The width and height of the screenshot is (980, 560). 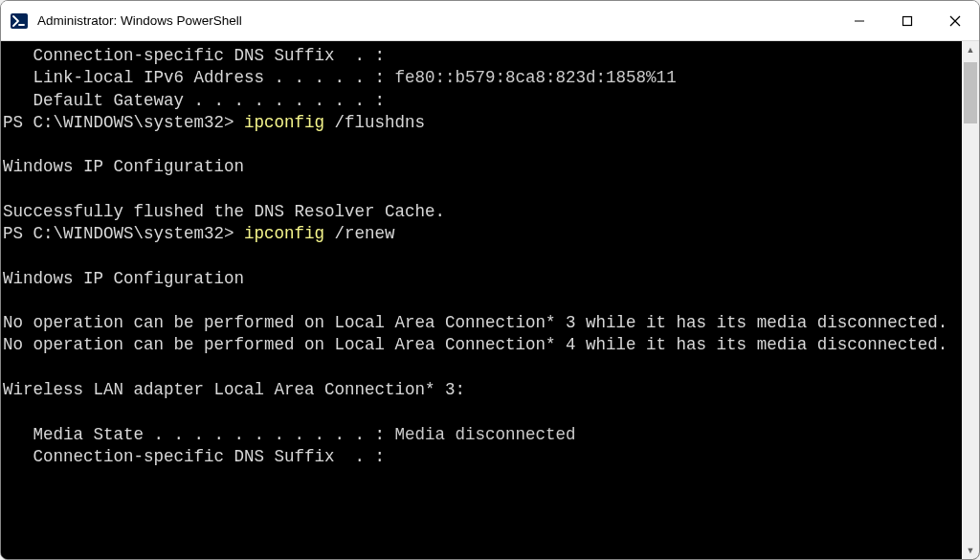 What do you see at coordinates (490, 21) in the screenshot?
I see `titlebar: Administrator: Windows PowerShell` at bounding box center [490, 21].